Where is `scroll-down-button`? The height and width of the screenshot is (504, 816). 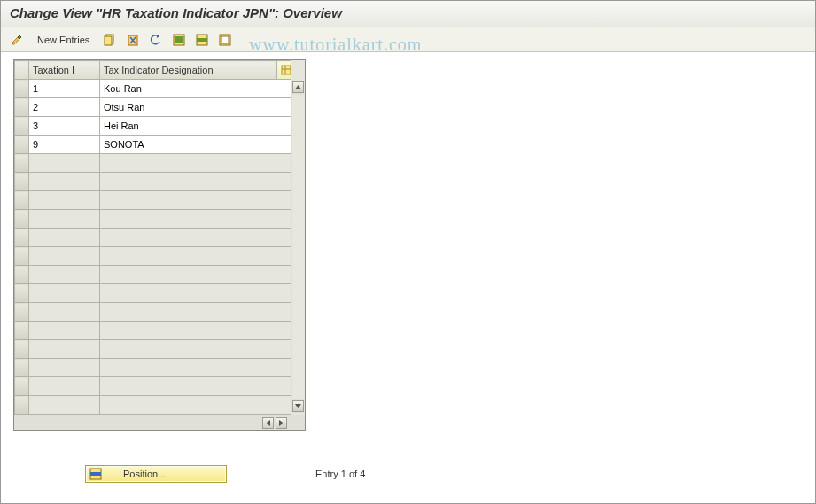
scroll-down-button is located at coordinates (298, 406).